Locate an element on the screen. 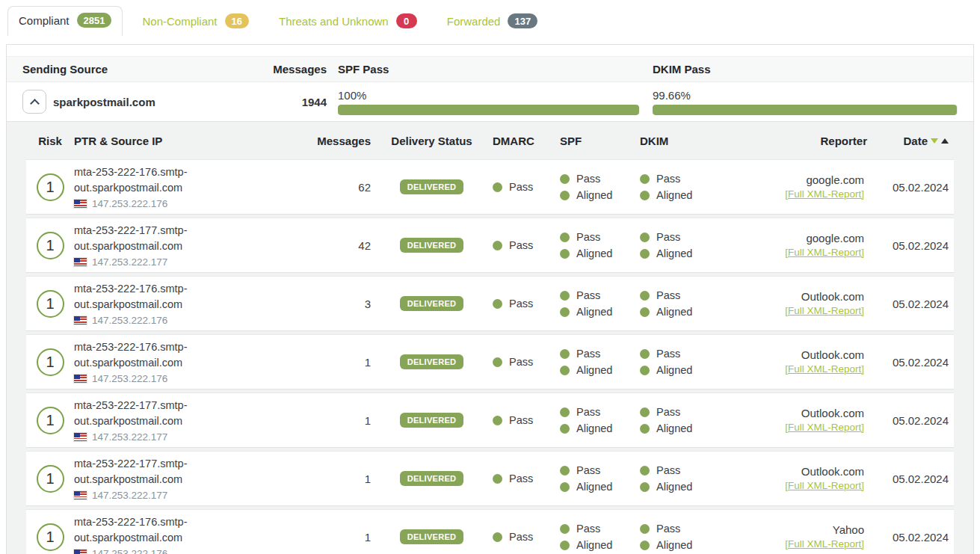 Image resolution: width=980 pixels, height=554 pixels. tab-non-compliant: Non-Compliant 16 is located at coordinates (196, 21).